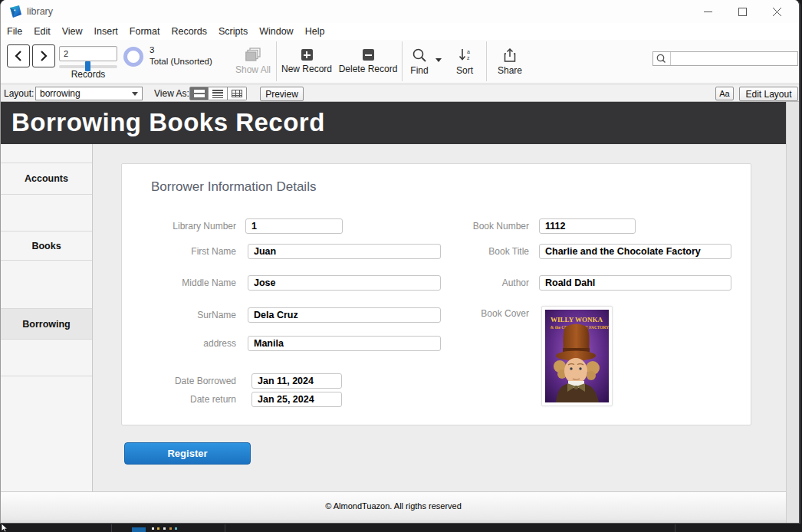  I want to click on menu-insert: Insert, so click(109, 31).